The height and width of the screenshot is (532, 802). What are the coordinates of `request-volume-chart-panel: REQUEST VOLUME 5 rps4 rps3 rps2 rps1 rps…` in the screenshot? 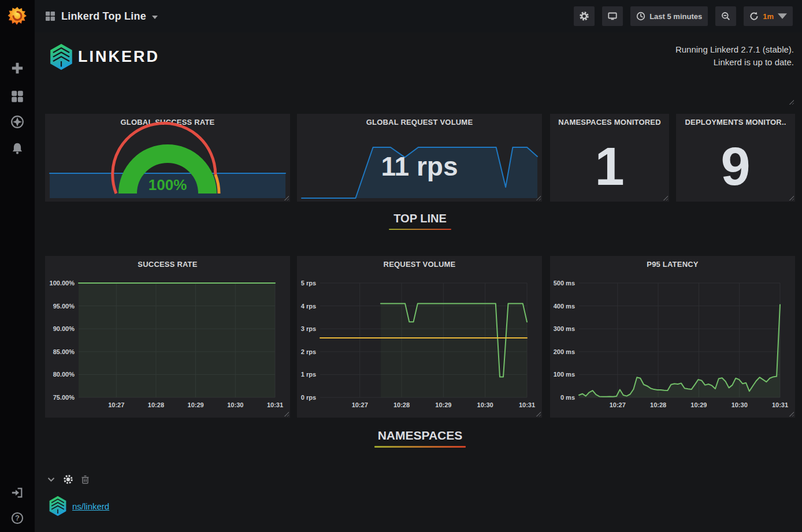 It's located at (419, 337).